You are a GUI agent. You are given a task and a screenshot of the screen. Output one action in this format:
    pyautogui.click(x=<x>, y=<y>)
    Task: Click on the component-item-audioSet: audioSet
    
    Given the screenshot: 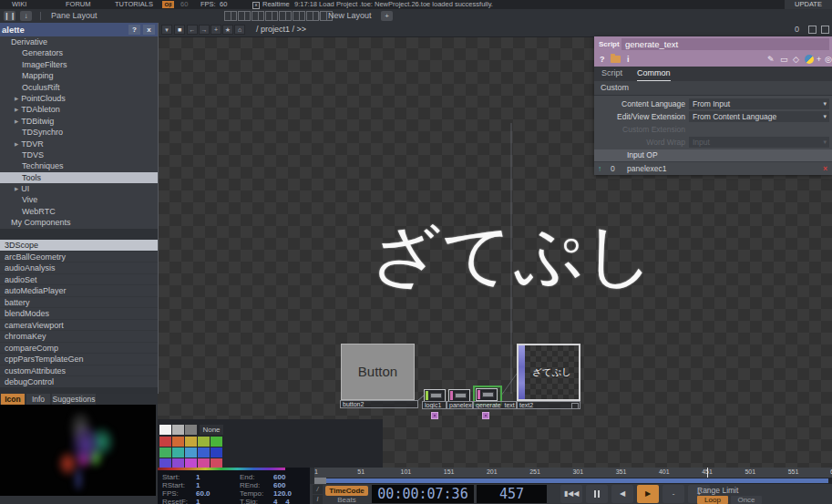 What is the action you would take?
    pyautogui.click(x=78, y=281)
    